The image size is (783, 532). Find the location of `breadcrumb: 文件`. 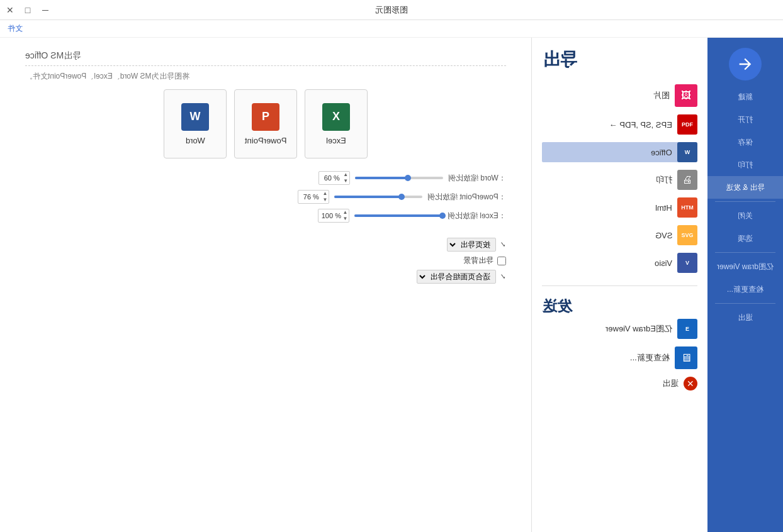

breadcrumb: 文件 is located at coordinates (392, 29).